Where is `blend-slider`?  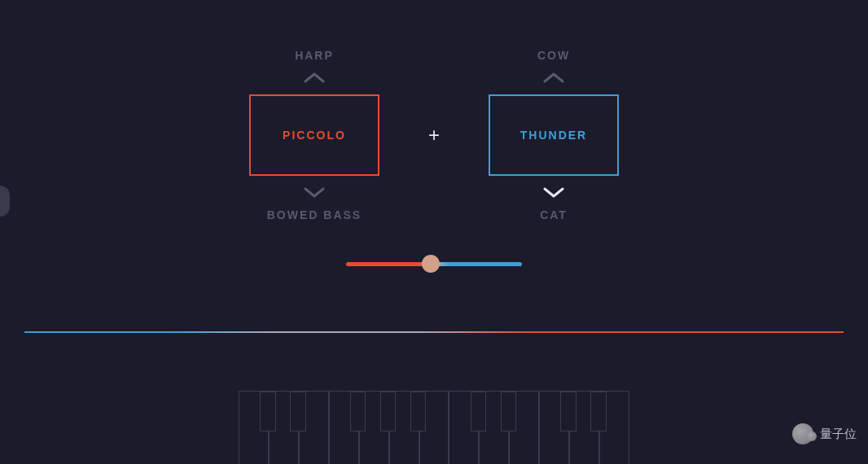
blend-slider is located at coordinates (434, 264).